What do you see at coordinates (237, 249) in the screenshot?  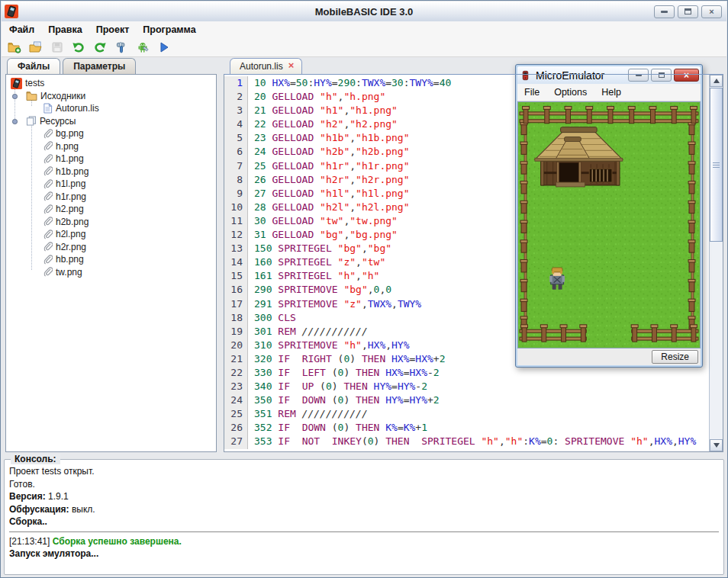 I see `line-number: 13` at bounding box center [237, 249].